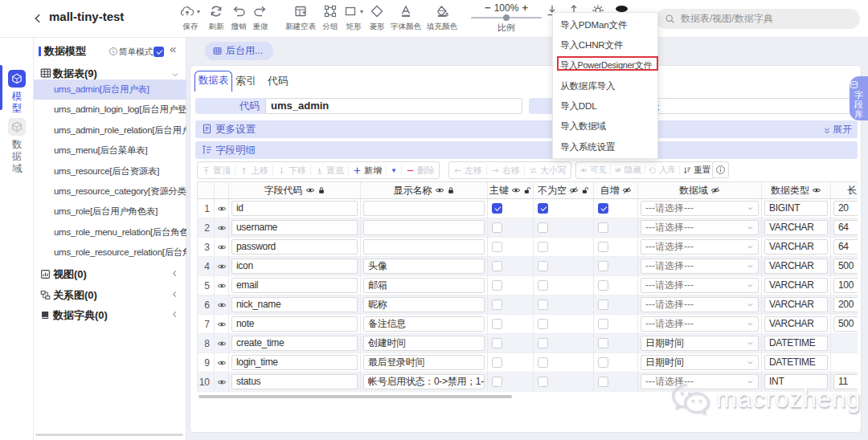 The width and height of the screenshot is (868, 440). Describe the element at coordinates (424, 382) in the screenshot. I see `field-name-input: 帐号启用状态：0->禁用；1->启用` at that location.